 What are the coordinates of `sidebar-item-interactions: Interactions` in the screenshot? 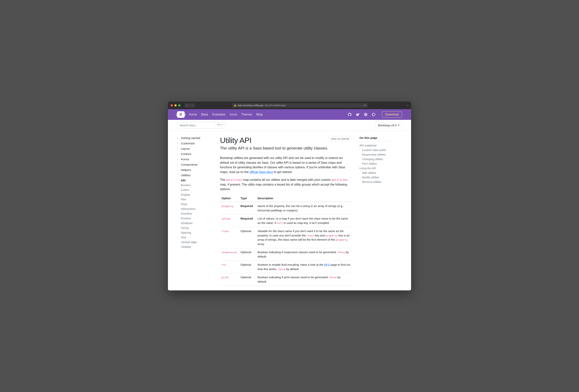 It's located at (196, 209).